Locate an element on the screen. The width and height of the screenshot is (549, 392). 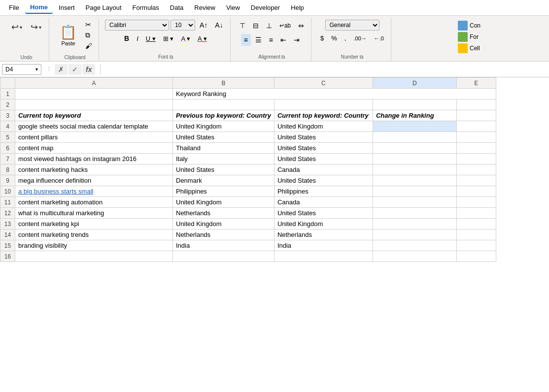
increase-decimal-button: .00→ is located at coordinates (360, 38).